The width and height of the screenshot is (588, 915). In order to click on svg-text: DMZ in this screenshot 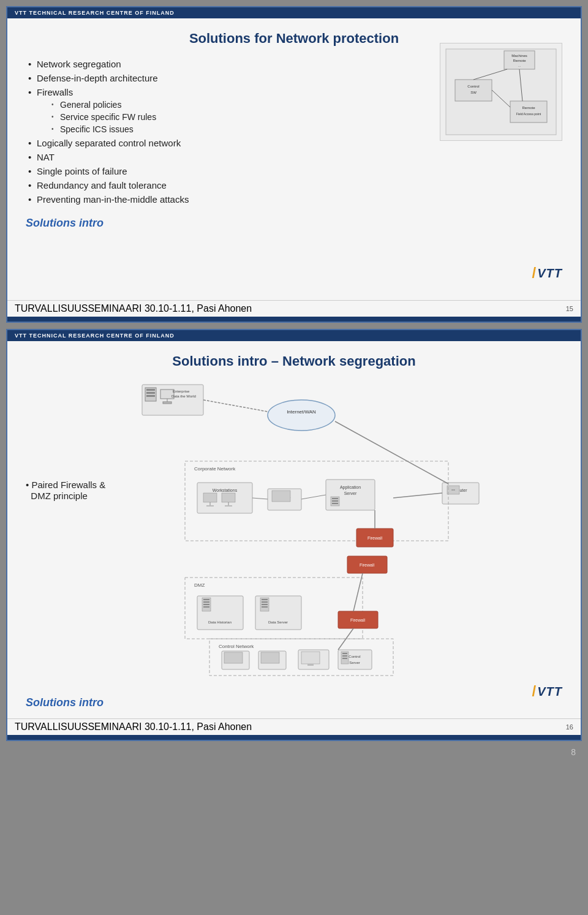, I will do `click(200, 586)`.